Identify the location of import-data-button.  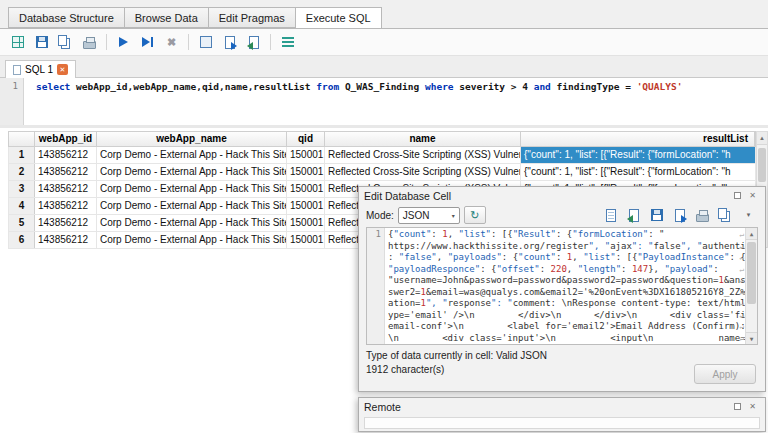
(634, 215).